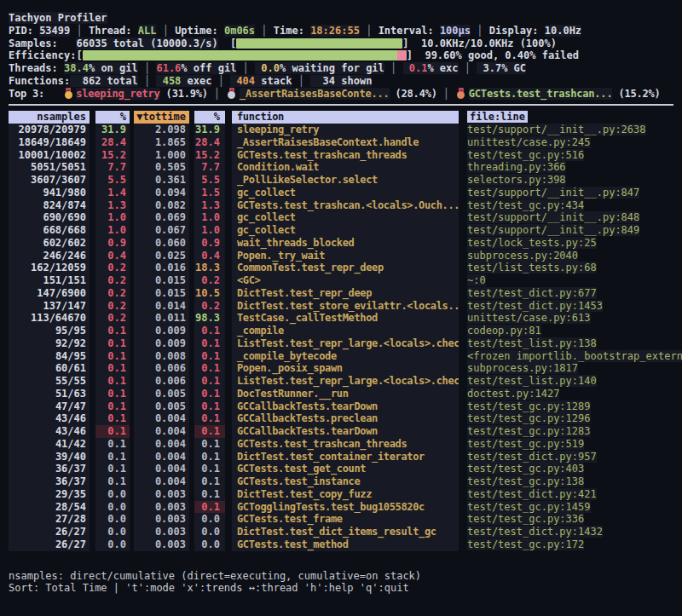 This screenshot has height=616, width=682. What do you see at coordinates (570, 193) in the screenshot?
I see `file-line-cell: test/support/__init__.py:847` at bounding box center [570, 193].